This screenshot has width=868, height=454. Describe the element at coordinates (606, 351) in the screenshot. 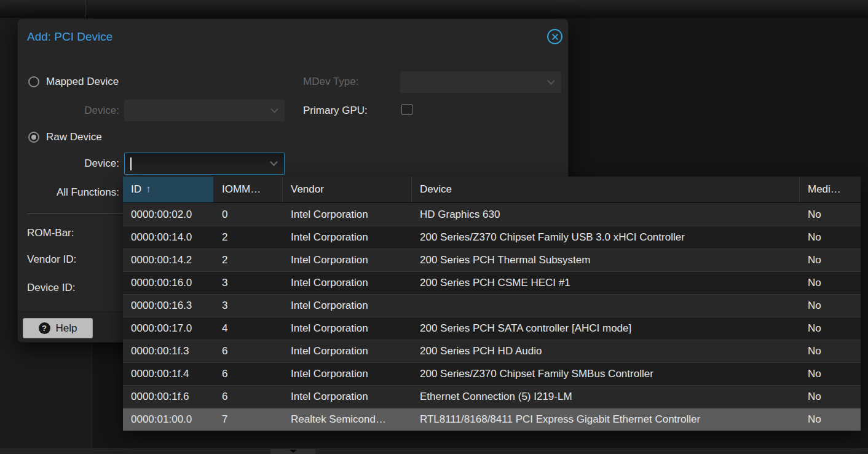

I see `cell-device: 200 Series PCH HD Audio` at that location.